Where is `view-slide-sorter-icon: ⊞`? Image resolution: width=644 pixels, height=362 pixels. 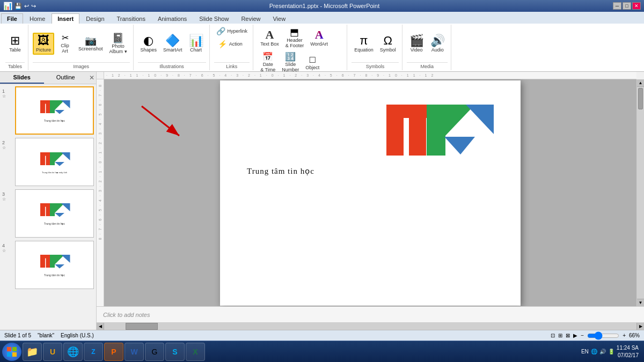 view-slide-sorter-icon: ⊞ is located at coordinates (560, 336).